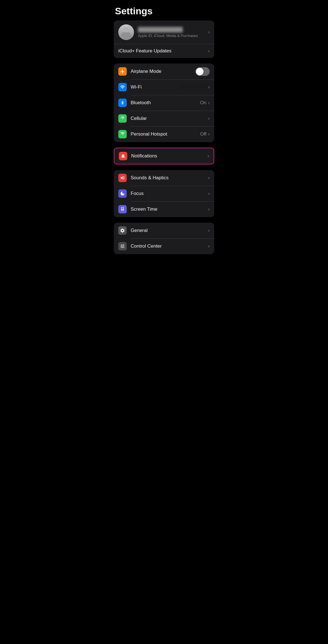  Describe the element at coordinates (123, 209) in the screenshot. I see `hourglass-icon` at that location.